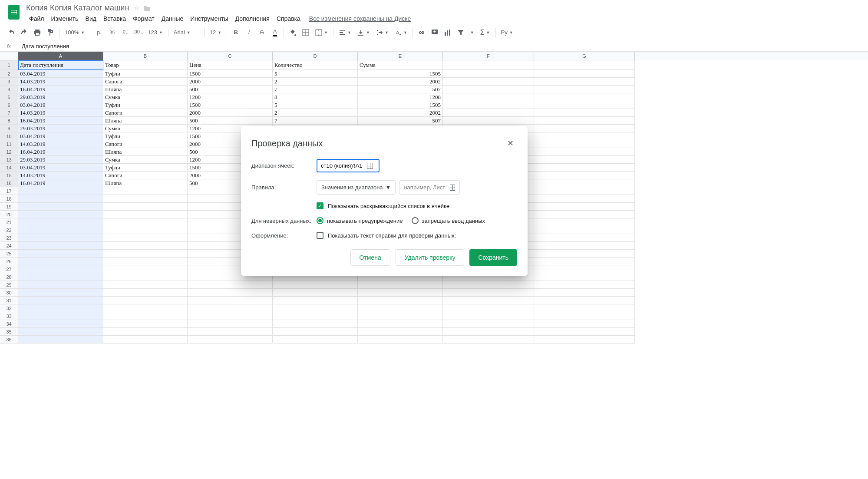 This screenshot has width=868, height=479. I want to click on insert-chart-button, so click(448, 33).